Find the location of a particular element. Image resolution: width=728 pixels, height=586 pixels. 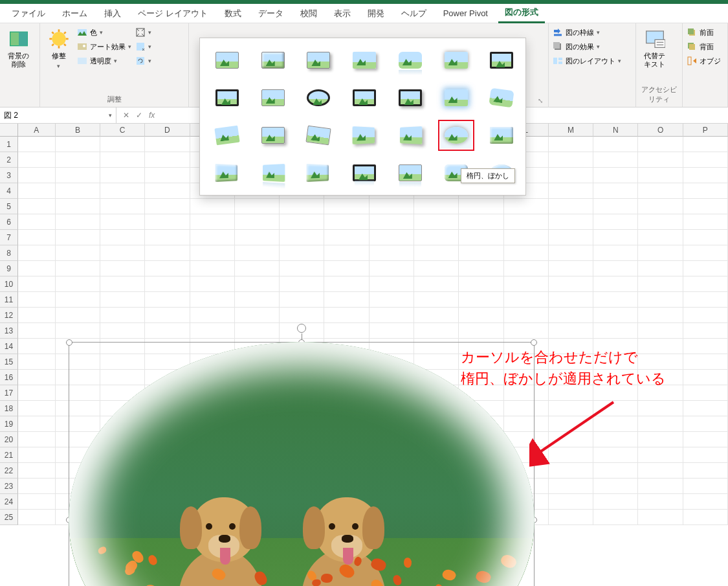

picture-style-compound-black is located at coordinates (364, 98).